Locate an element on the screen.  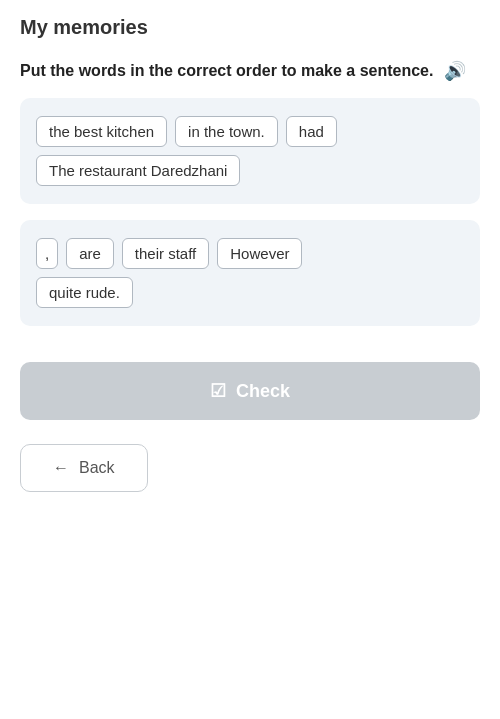
word-chip: quite rude. is located at coordinates (84, 292).